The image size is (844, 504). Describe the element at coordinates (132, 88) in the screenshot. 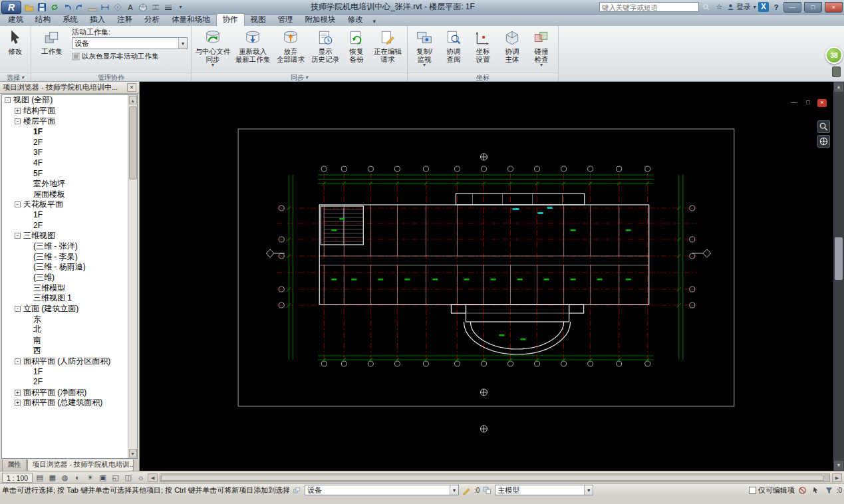

I see `close-browser-icon` at that location.